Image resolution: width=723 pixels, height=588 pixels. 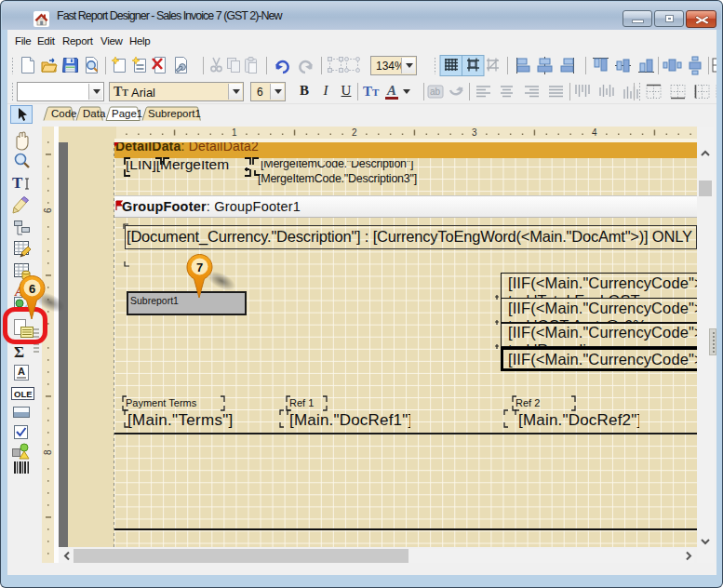 What do you see at coordinates (64, 114) in the screenshot?
I see `svg-text: Code` at bounding box center [64, 114].